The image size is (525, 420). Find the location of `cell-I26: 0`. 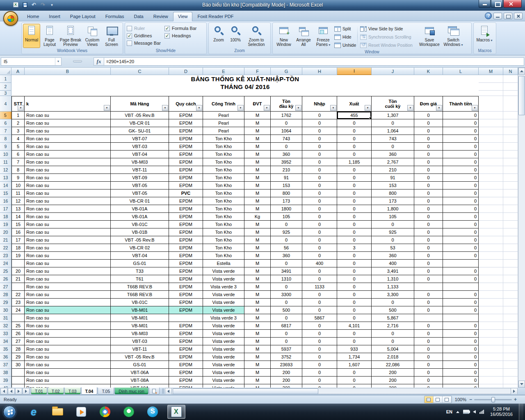

cell-I26: 0 is located at coordinates (354, 279).